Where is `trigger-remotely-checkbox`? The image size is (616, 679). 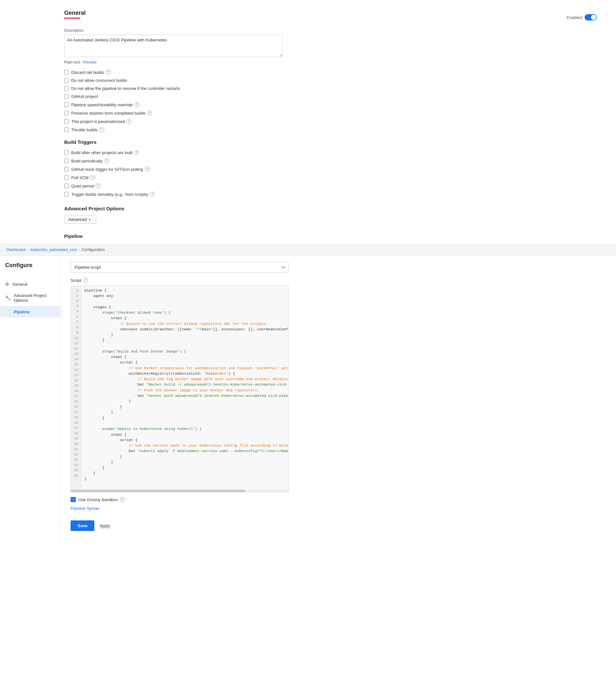
trigger-remotely-checkbox is located at coordinates (67, 194).